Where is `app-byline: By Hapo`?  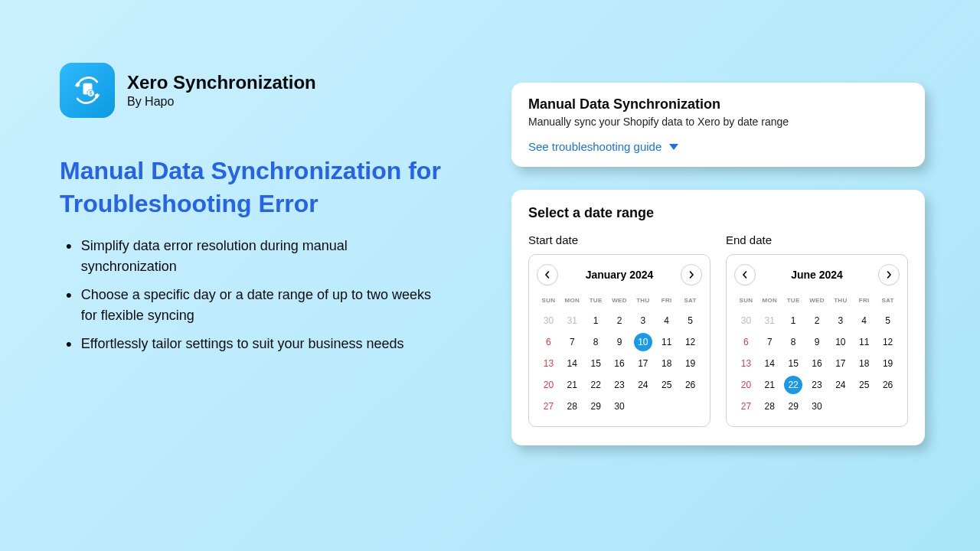 app-byline: By Hapo is located at coordinates (222, 102).